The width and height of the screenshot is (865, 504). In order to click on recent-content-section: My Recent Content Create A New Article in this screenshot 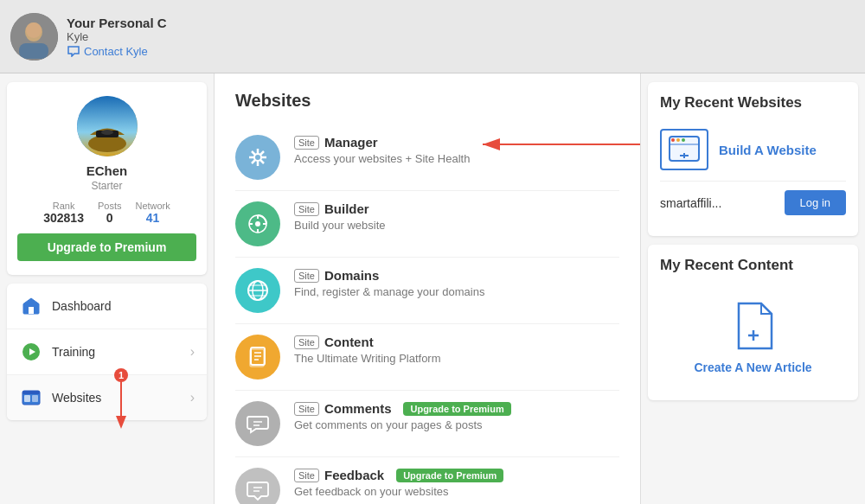, I will do `click(753, 322)`.